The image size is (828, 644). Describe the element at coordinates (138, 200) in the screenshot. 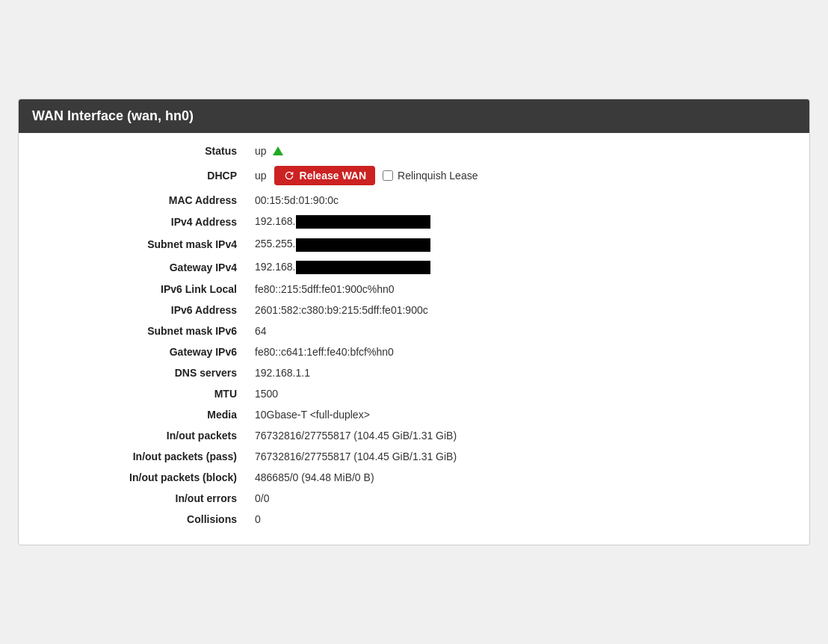

I see `row-label: MAC Address` at that location.